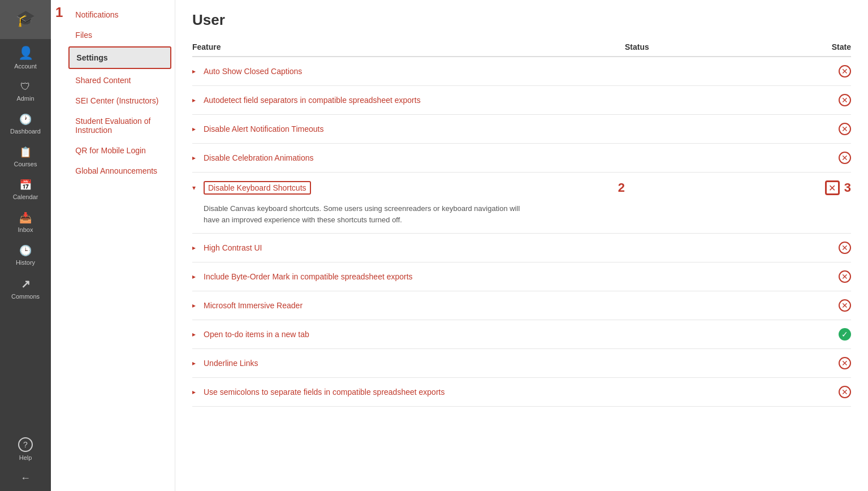 This screenshot has width=868, height=491. I want to click on feature-row-auto-show-captions: ▸ Auto Show Closed Captions ✕, so click(521, 71).